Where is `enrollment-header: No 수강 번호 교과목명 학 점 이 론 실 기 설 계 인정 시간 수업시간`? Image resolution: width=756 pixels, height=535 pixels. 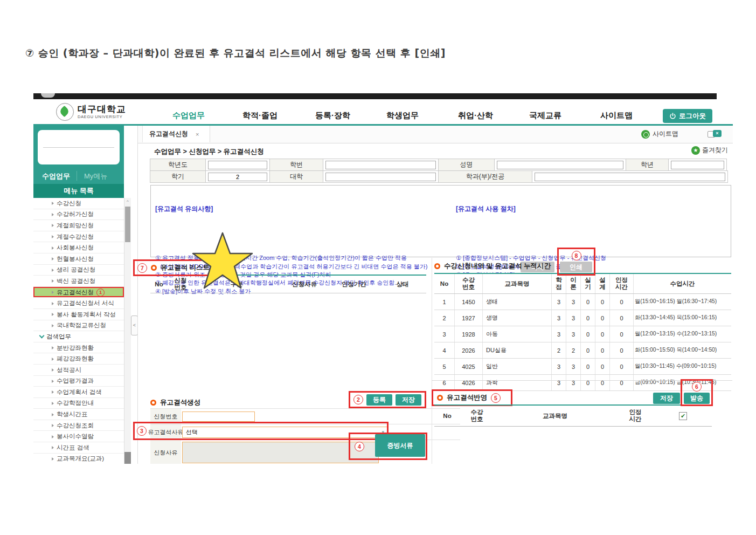 enrollment-header: No 수강 번호 교과목명 학 점 이 론 실 기 설 계 인정 시간 수업시간 is located at coordinates (583, 284).